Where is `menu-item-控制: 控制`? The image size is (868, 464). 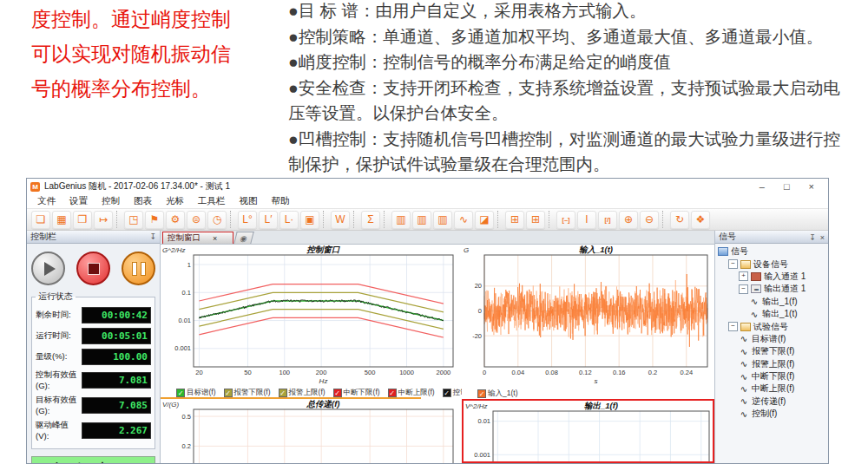 menu-item-控制: 控制 is located at coordinates (111, 201).